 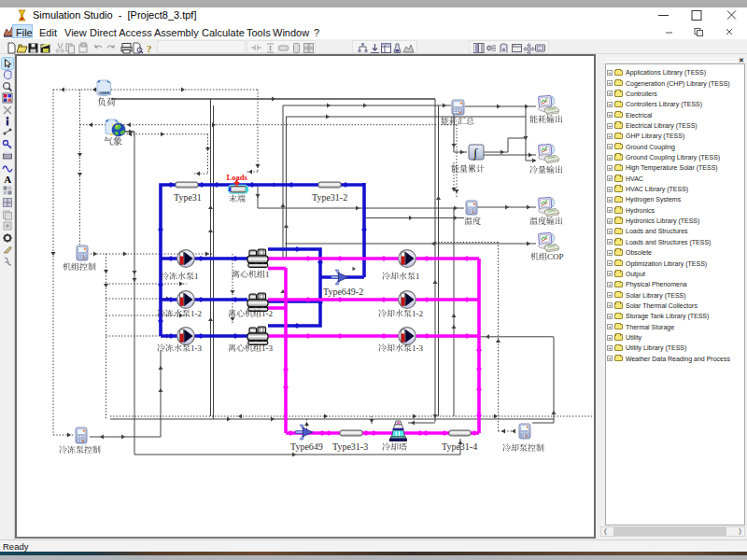 What do you see at coordinates (7, 179) in the screenshot?
I see `svg-text: A` at bounding box center [7, 179].